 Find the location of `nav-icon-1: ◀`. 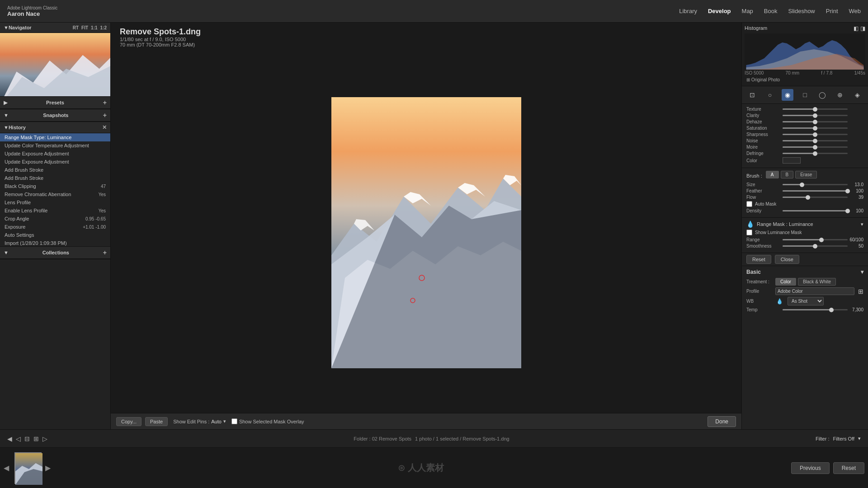

nav-icon-1: ◀ is located at coordinates (10, 439).